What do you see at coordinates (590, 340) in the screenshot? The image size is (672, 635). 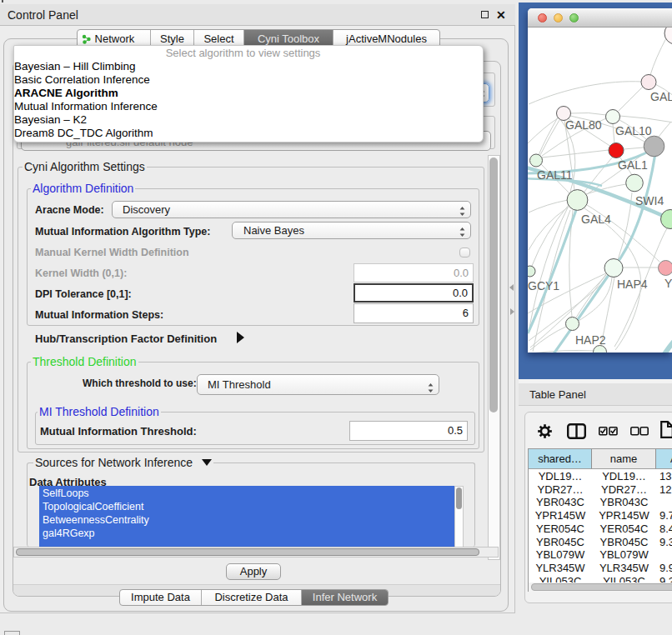 I see `svg-text: HAP2` at bounding box center [590, 340].